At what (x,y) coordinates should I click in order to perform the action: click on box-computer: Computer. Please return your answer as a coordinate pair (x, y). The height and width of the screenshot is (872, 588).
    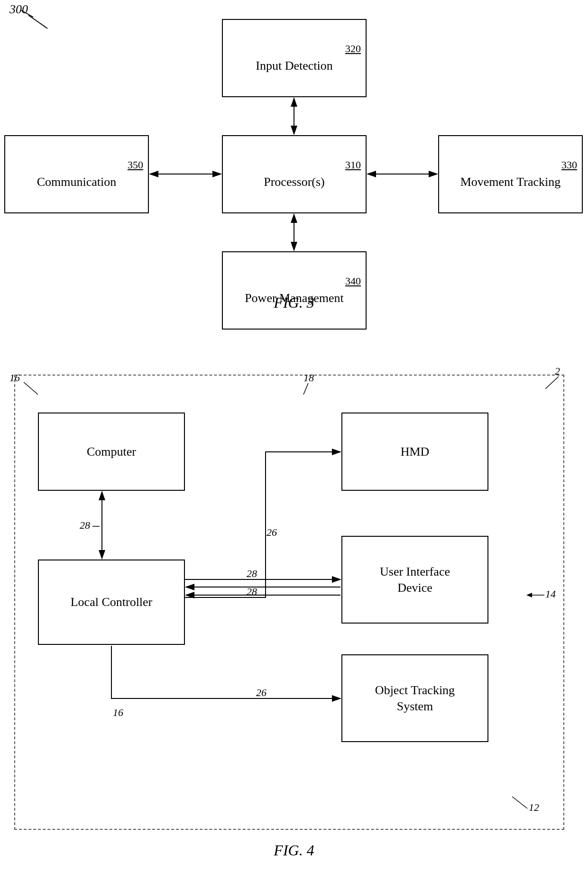
    Looking at the image, I should click on (111, 451).